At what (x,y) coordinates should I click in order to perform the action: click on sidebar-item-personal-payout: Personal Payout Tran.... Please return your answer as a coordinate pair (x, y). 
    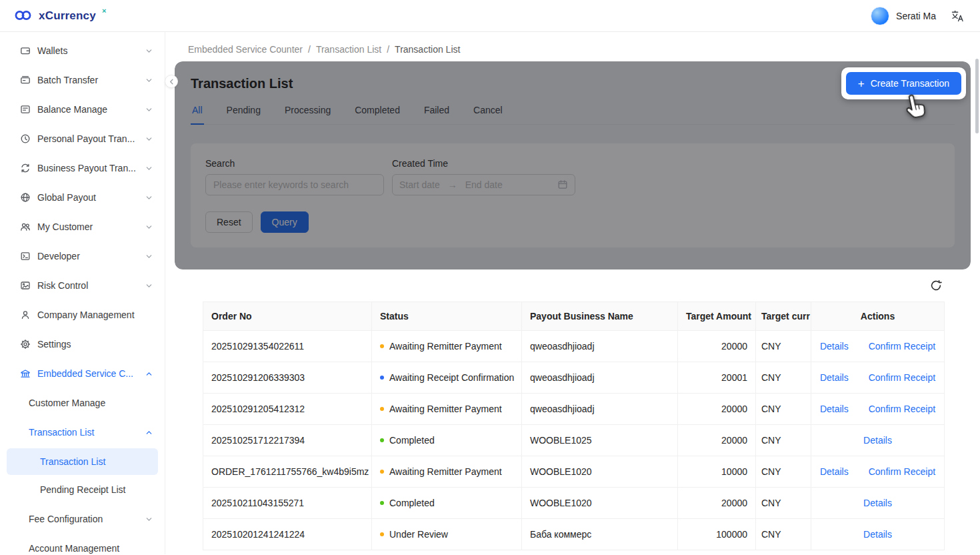
    Looking at the image, I should click on (83, 139).